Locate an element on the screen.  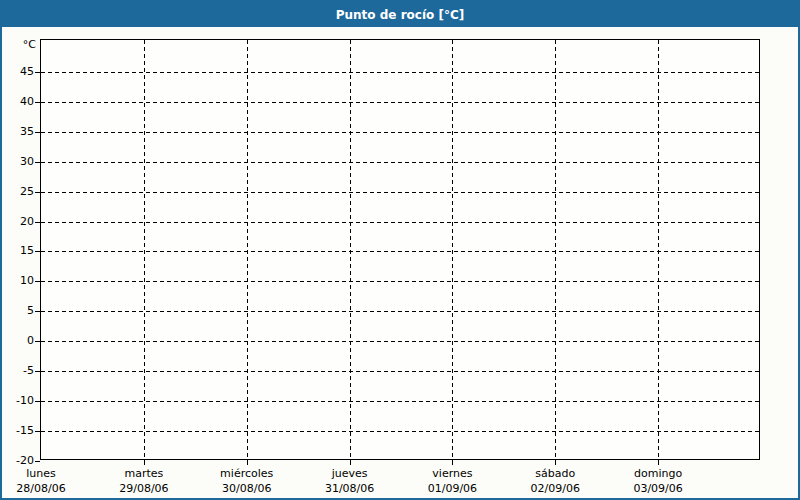
x-axis-day-label: martes is located at coordinates (144, 474).